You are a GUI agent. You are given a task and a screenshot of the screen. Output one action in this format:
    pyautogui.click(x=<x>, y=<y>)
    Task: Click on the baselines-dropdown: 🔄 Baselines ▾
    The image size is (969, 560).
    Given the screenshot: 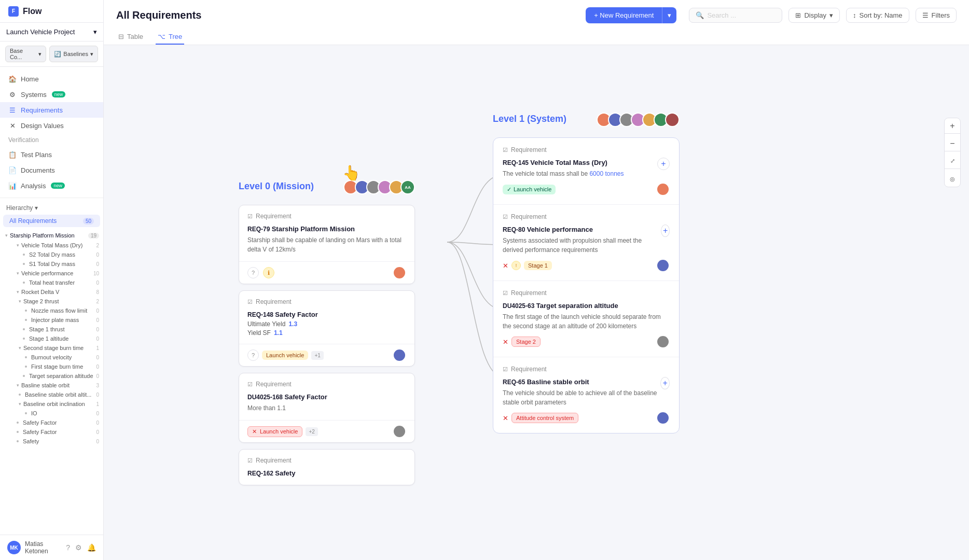 What is the action you would take?
    pyautogui.click(x=74, y=54)
    